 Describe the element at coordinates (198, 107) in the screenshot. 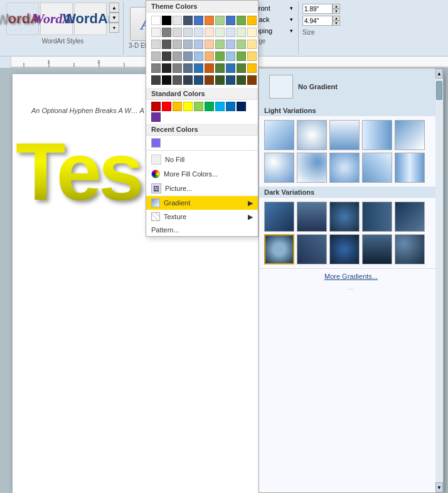

I see `std-light-green` at that location.